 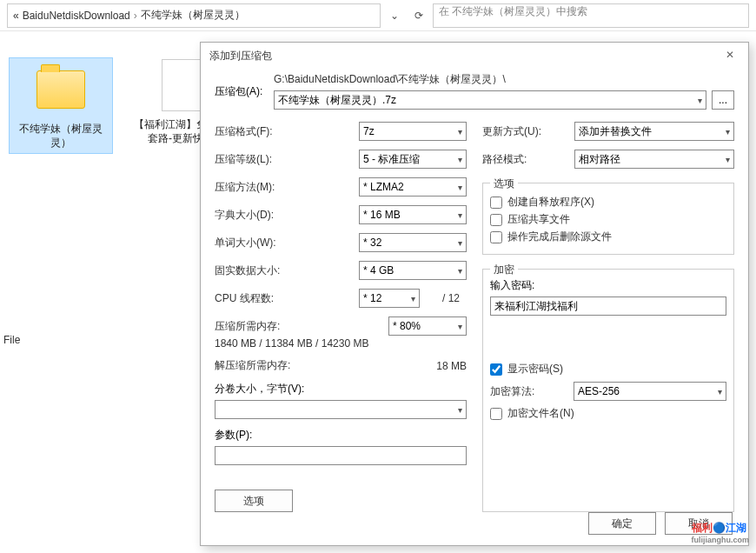 I want to click on folder-icon, so click(x=61, y=90).